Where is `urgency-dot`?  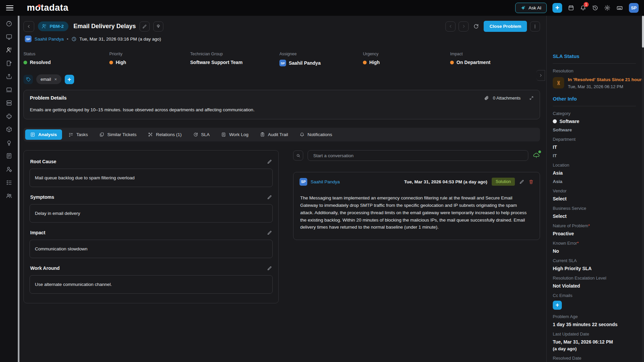 urgency-dot is located at coordinates (365, 62).